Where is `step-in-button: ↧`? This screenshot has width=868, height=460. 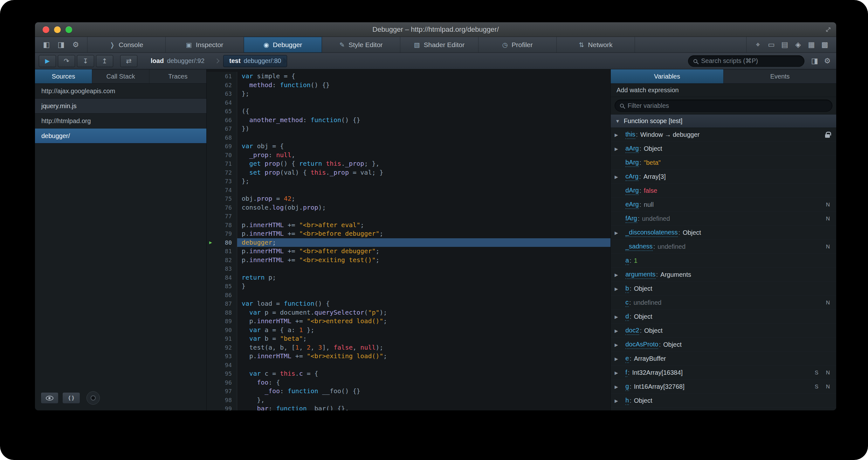
step-in-button: ↧ is located at coordinates (86, 61).